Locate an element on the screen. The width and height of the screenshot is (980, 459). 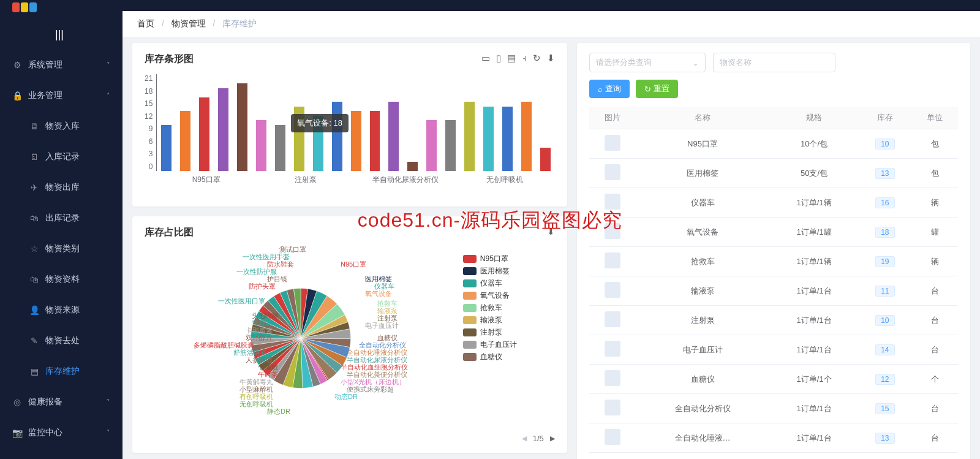
bar-y-axis: 211815129630 is located at coordinates (151, 123).